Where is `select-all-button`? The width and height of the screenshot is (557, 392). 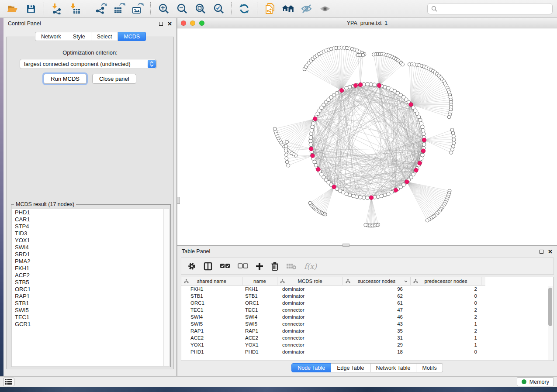
select-all-button is located at coordinates (225, 266).